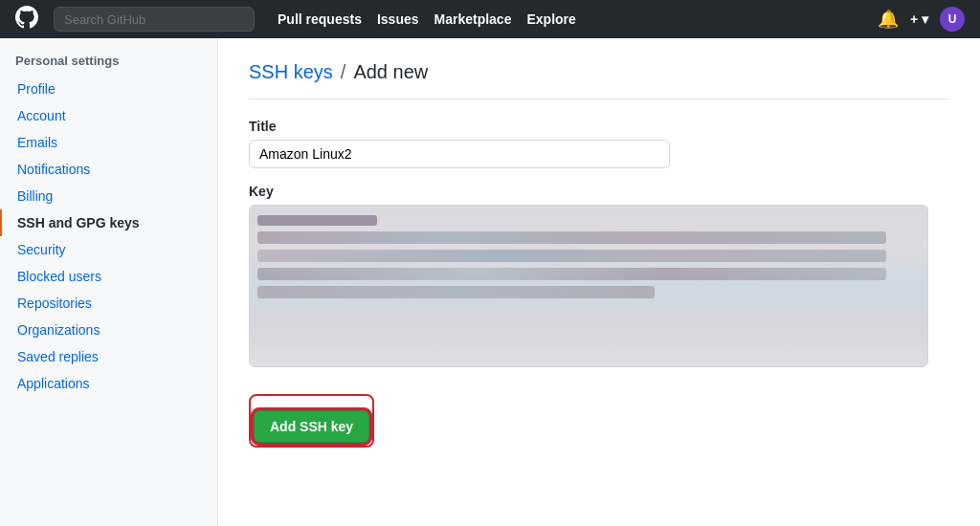 The image size is (980, 526). I want to click on top-navigation: Pull requests Issues Marketplace Explore…, so click(490, 19).